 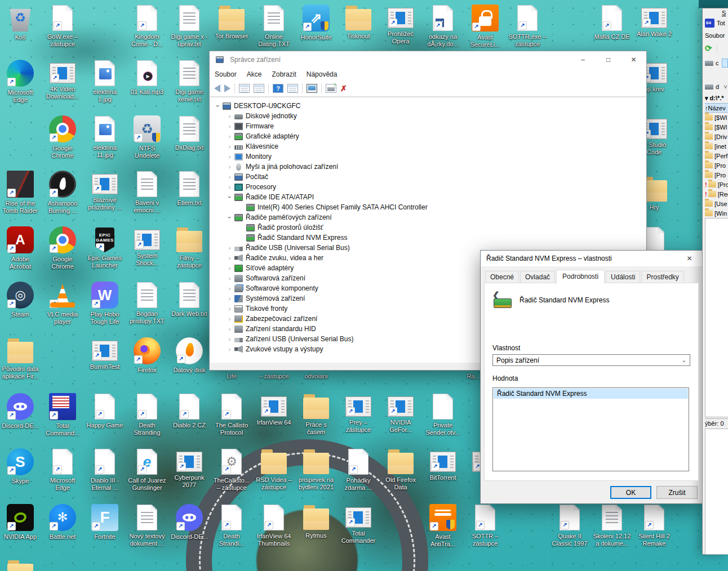 What do you see at coordinates (717, 35) in the screenshot?
I see `tc-menubar: Soubor` at bounding box center [717, 35].